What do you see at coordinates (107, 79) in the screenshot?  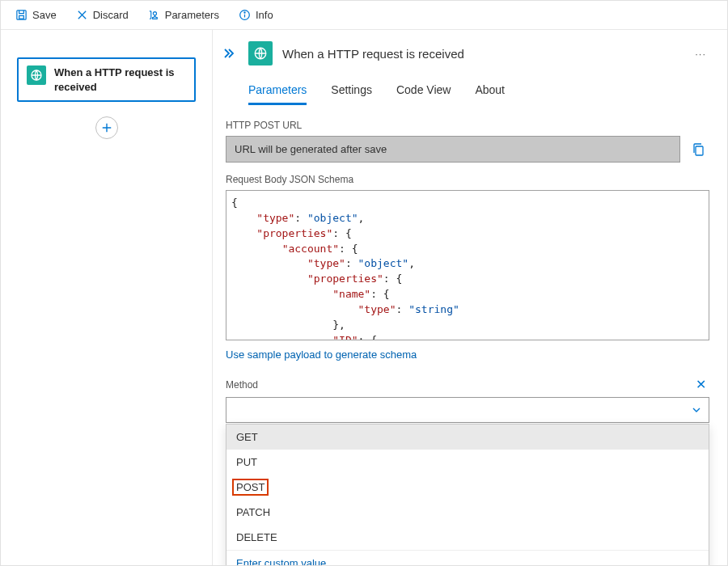 I see `trigger-node: When a HTTP request is received` at bounding box center [107, 79].